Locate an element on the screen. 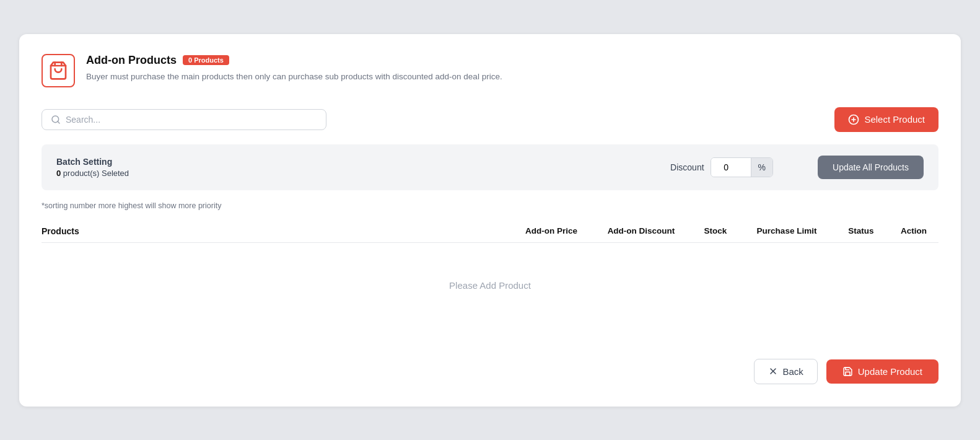  addon-products-title: Add-on Products 0 Products is located at coordinates (294, 61).